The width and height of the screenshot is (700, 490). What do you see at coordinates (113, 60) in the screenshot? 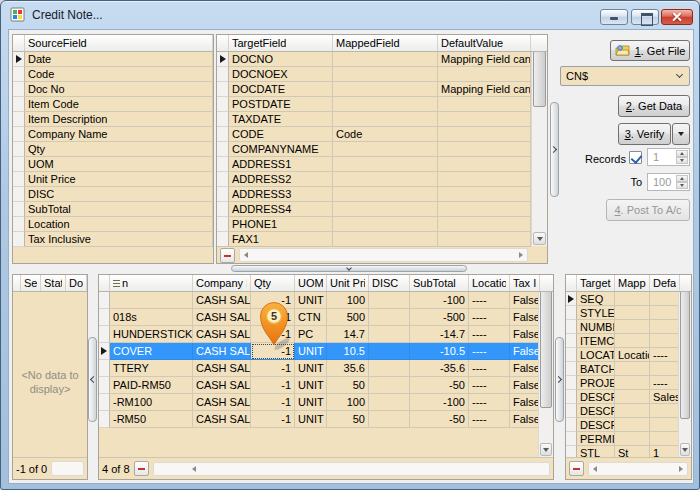
I see `table-row: Date` at bounding box center [113, 60].